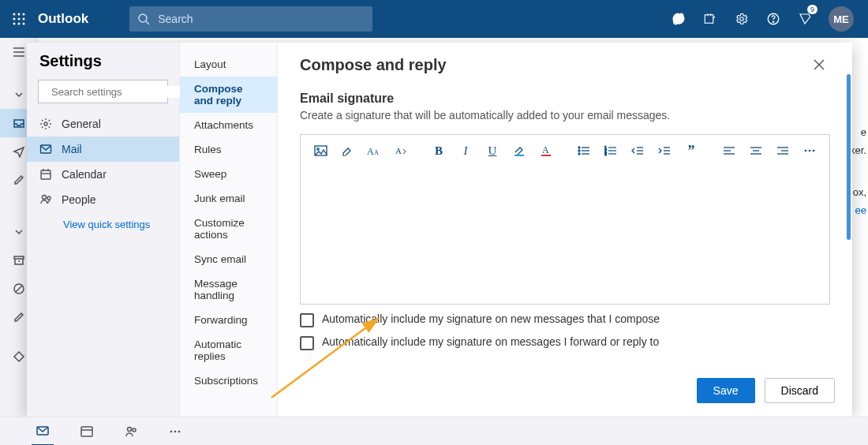 This screenshot has height=445, width=868. What do you see at coordinates (819, 65) in the screenshot?
I see `close-button` at bounding box center [819, 65].